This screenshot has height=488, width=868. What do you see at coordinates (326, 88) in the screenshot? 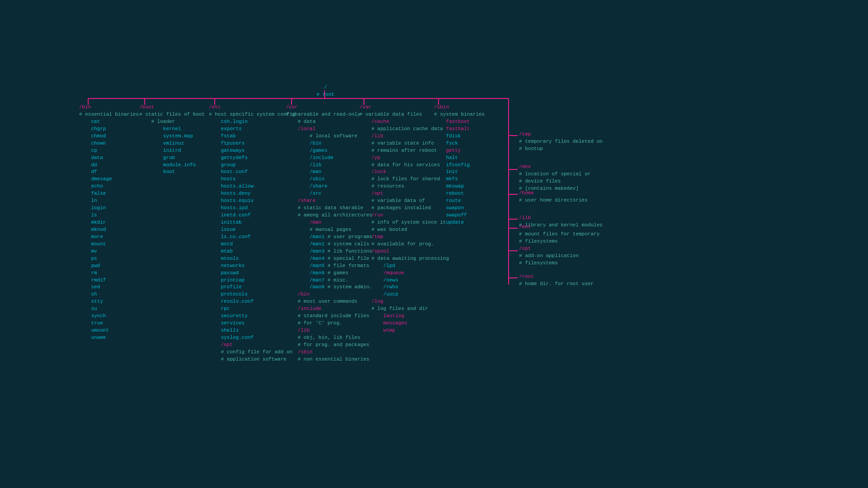
I see `root-slash: /` at bounding box center [326, 88].